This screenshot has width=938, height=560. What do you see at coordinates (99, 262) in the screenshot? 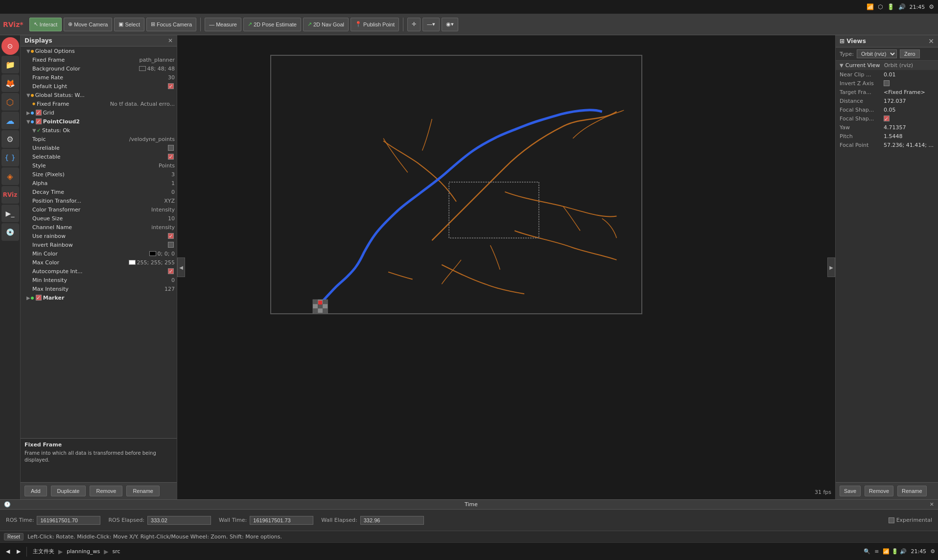
I see `pc2-maxc-row: Max Color 255; 255; 255` at bounding box center [99, 262].